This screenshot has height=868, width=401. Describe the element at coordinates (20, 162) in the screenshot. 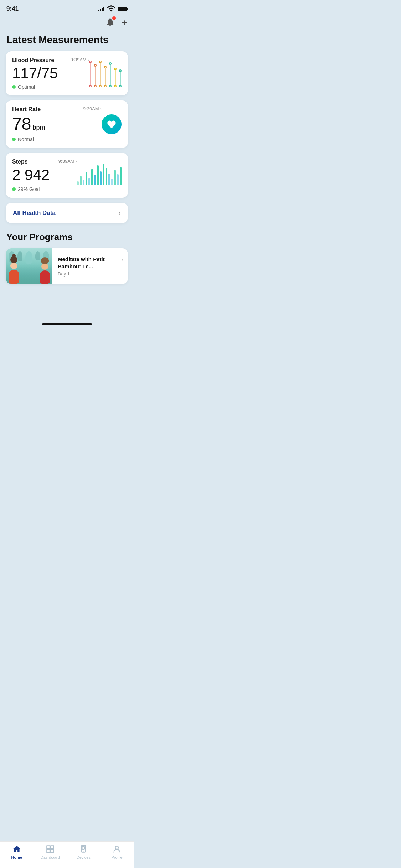

I see `steps-title: Steps` at that location.